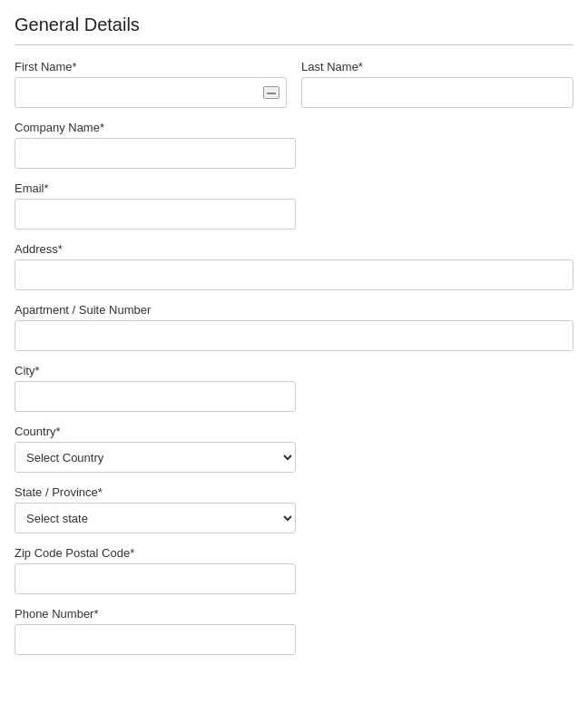  Describe the element at coordinates (294, 310) in the screenshot. I see `apartment-label: Apartment / Suite Number` at that location.